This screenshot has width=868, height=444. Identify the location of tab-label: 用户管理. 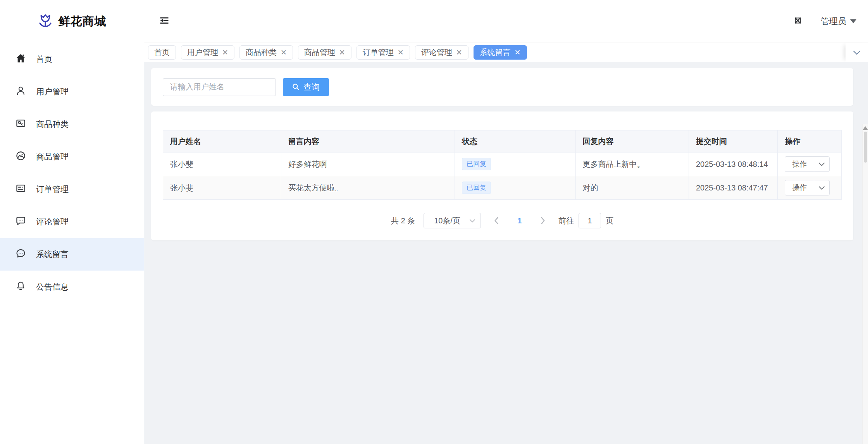
(203, 53).